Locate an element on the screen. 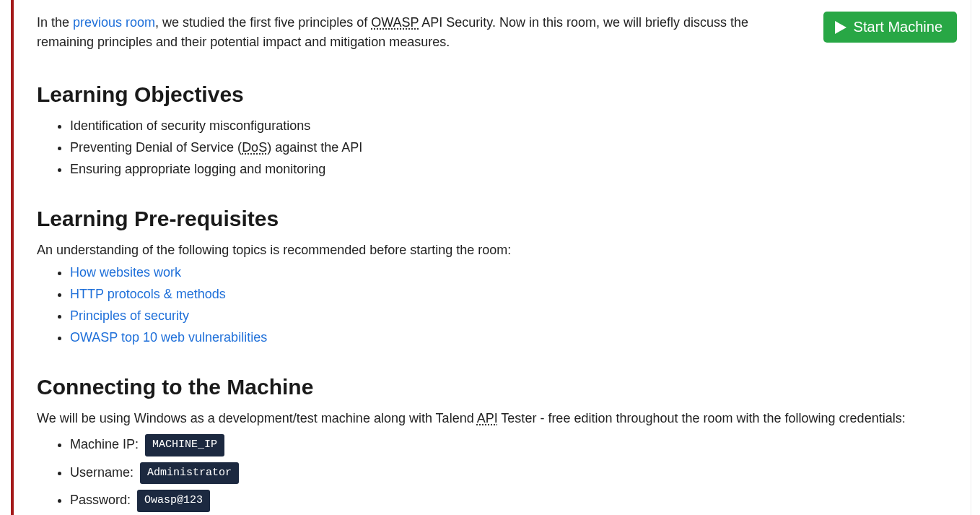  prereq-lead: An understanding of the following topics… is located at coordinates (493, 250).